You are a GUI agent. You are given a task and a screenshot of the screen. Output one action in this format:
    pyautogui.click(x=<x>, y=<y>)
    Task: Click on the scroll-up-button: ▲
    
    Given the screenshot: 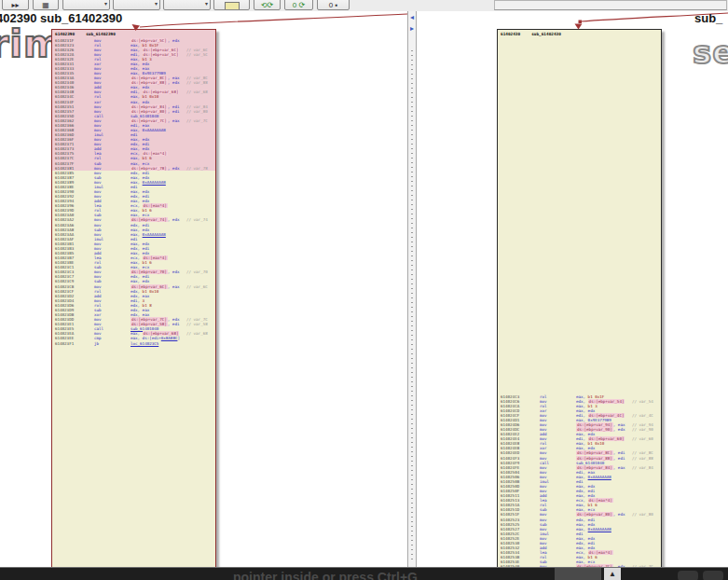 What is the action you would take?
    pyautogui.click(x=612, y=574)
    